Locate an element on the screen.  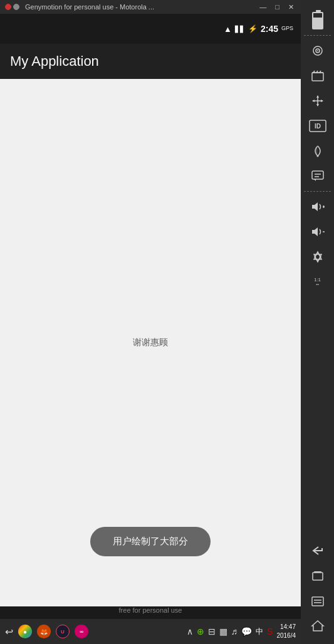
android-back-button is located at coordinates (318, 551).